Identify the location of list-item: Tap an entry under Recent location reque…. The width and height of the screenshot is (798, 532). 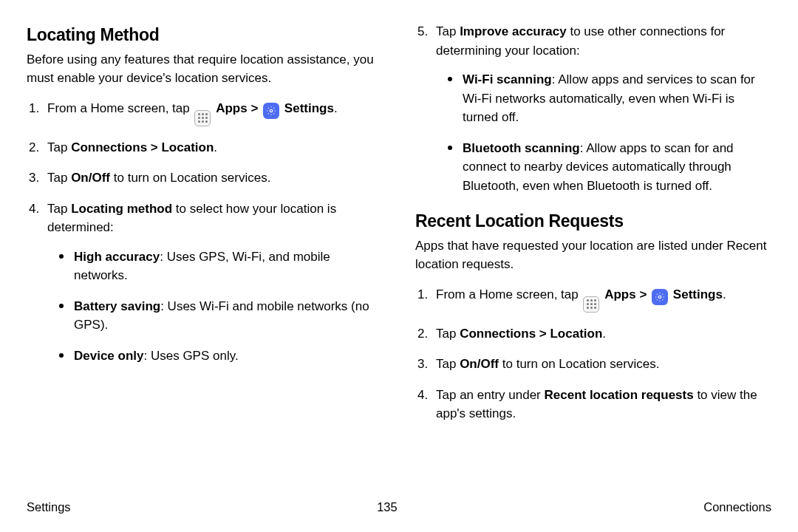
(601, 405).